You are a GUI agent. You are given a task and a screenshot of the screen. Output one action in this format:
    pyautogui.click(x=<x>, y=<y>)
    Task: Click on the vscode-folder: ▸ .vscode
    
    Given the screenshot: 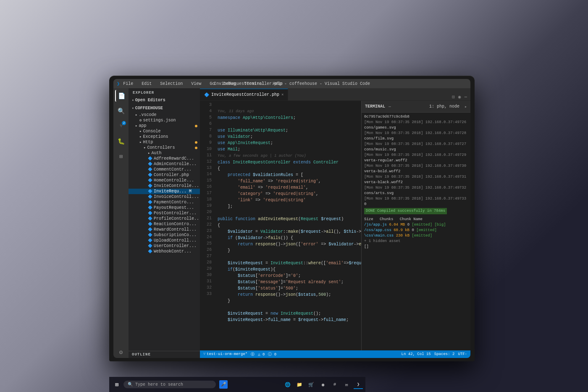 What is the action you would take?
    pyautogui.click(x=164, y=115)
    